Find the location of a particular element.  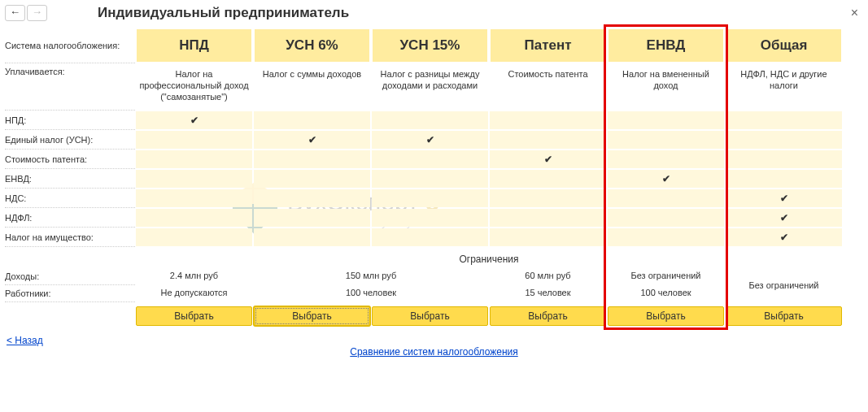

desc-general: НДФЛ, НДС и другие налоги is located at coordinates (784, 87).